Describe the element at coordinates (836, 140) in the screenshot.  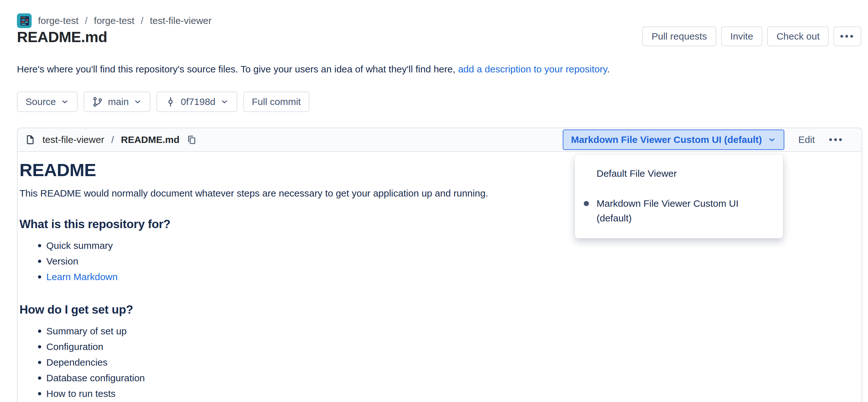
I see `file-more-button: •••` at that location.